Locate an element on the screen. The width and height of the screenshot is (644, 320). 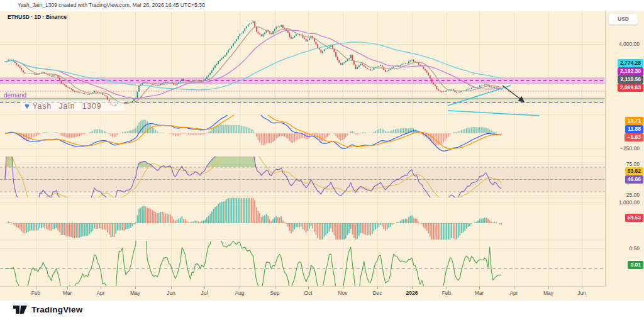
alert-line-price-badge: 2,069.63 is located at coordinates (630, 88).